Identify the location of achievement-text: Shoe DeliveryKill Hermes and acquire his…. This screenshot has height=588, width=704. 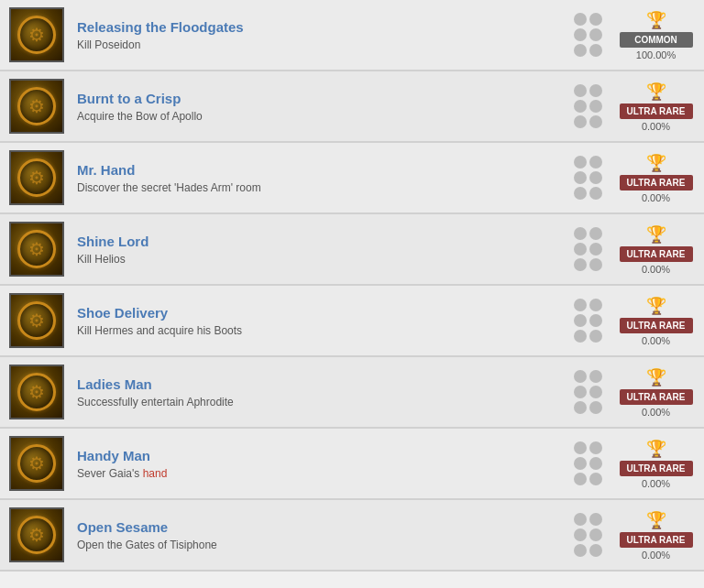
(318, 321).